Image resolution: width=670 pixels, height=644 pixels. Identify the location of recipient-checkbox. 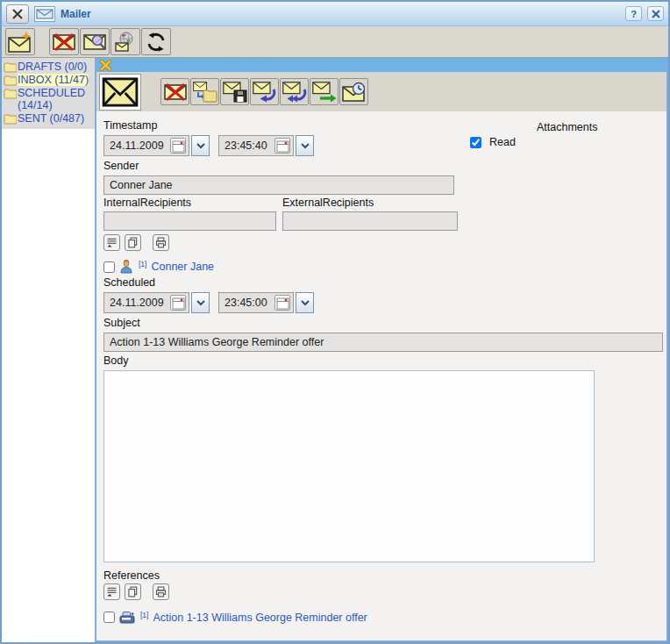
(109, 267).